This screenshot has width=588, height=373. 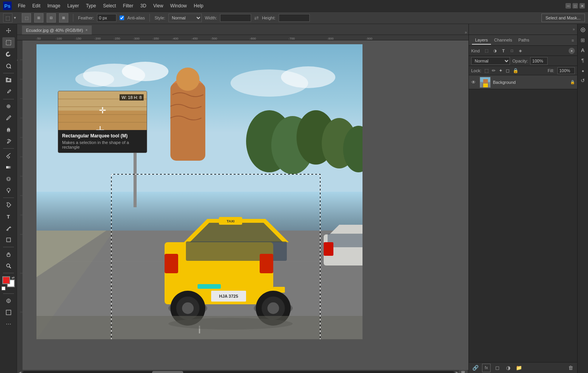 I want to click on layer-mask-icon: ◻, so click(x=497, y=368).